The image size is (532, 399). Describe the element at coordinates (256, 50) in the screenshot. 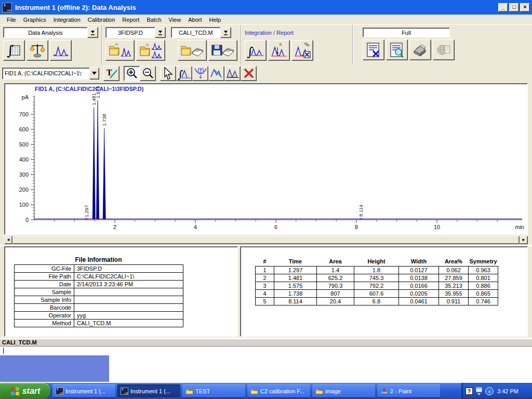

I see `integrate-icon: ∫` at that location.